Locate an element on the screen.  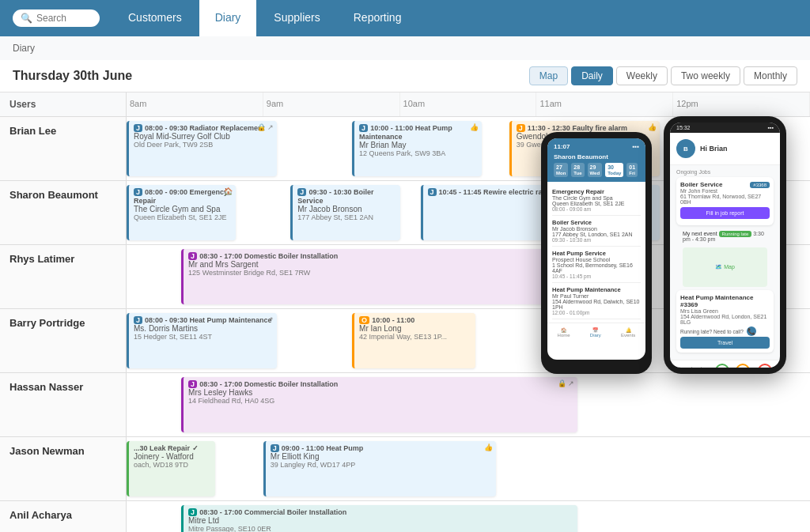
date-header: Thursday 30th June Map Daily Weekly Two … is located at coordinates (405, 76).